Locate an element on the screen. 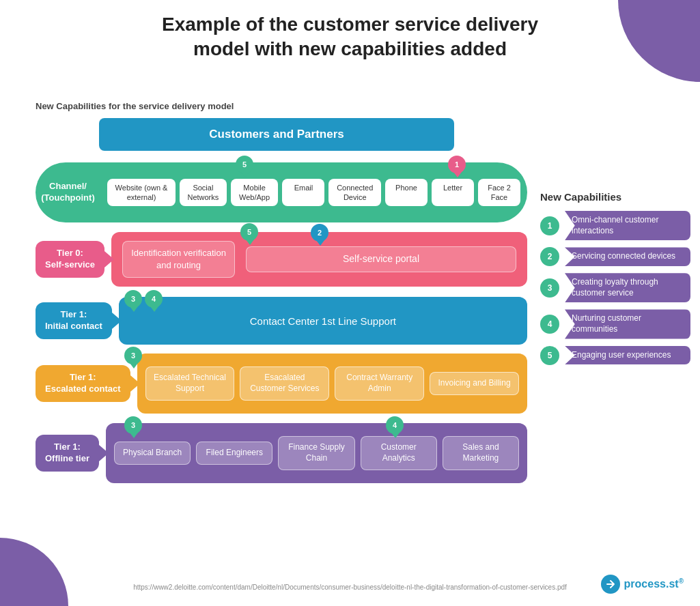  nc-num-2: 2 is located at coordinates (550, 257).